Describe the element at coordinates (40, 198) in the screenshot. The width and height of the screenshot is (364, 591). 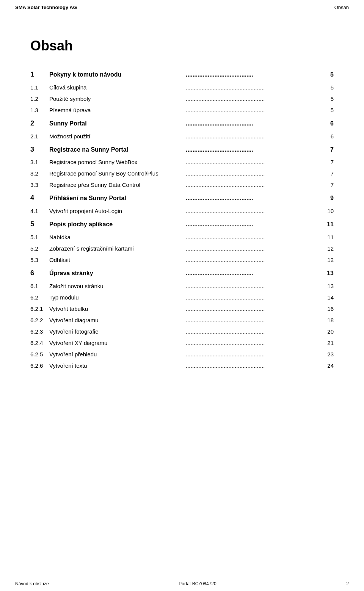
I see `toc-number-10: 4` at that location.